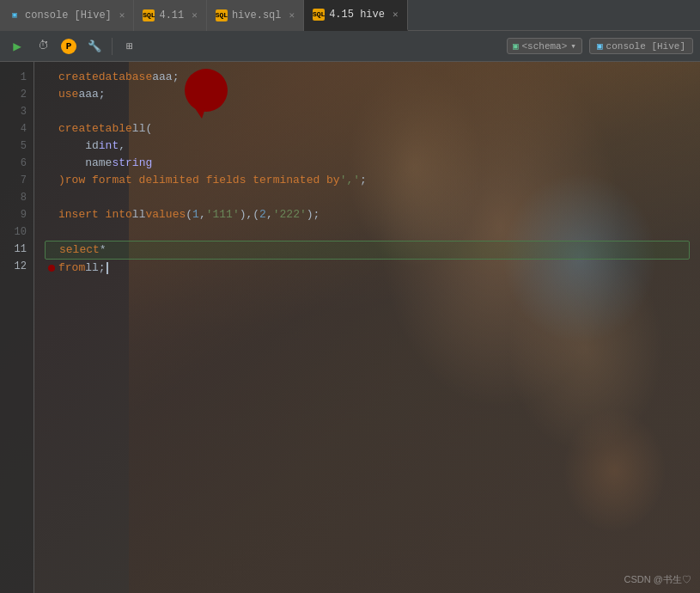 Image resolution: width=700 pixels, height=593 pixels. What do you see at coordinates (646, 46) in the screenshot?
I see `console-selector-label: console [Hive]` at bounding box center [646, 46].